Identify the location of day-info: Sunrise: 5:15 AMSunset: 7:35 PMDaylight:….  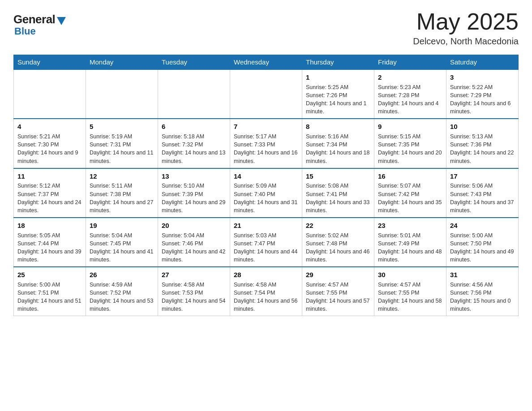
(410, 149).